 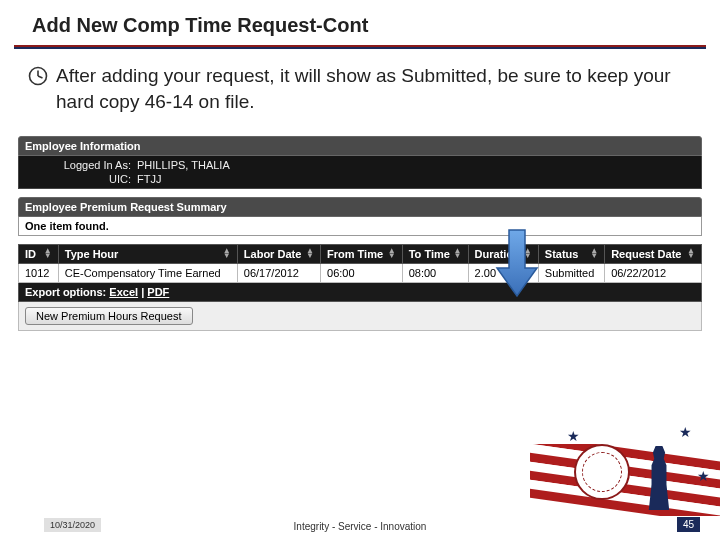 I want to click on new-premium-request-button: New Premium Hours Request, so click(x=109, y=316).